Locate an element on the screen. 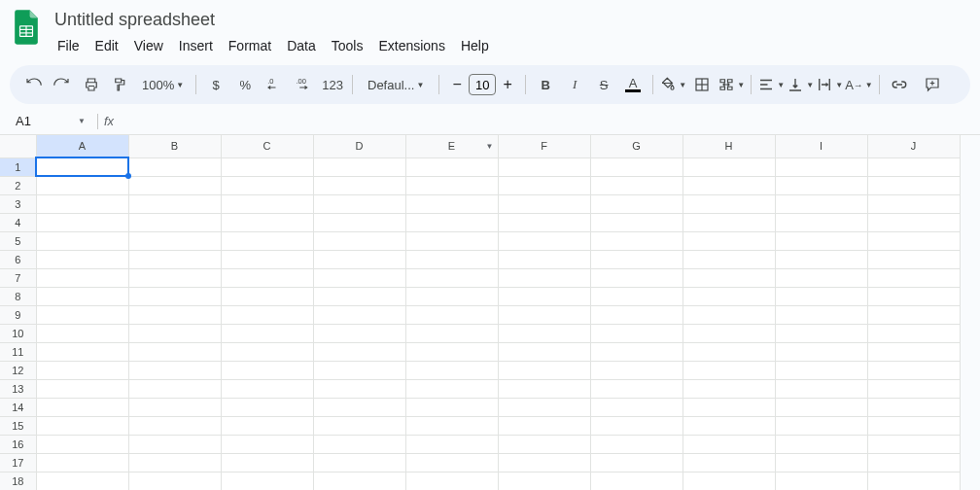  decrease-font-size-button: − is located at coordinates (457, 85).